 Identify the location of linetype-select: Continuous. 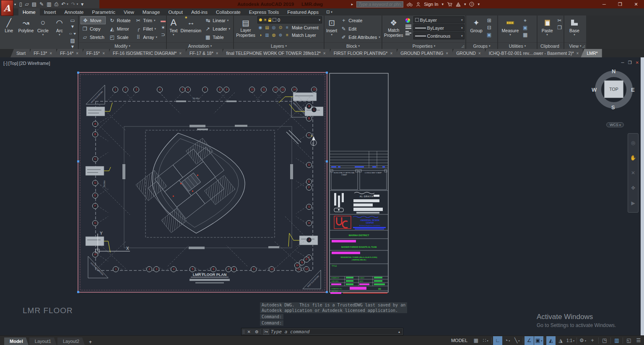
(439, 36).